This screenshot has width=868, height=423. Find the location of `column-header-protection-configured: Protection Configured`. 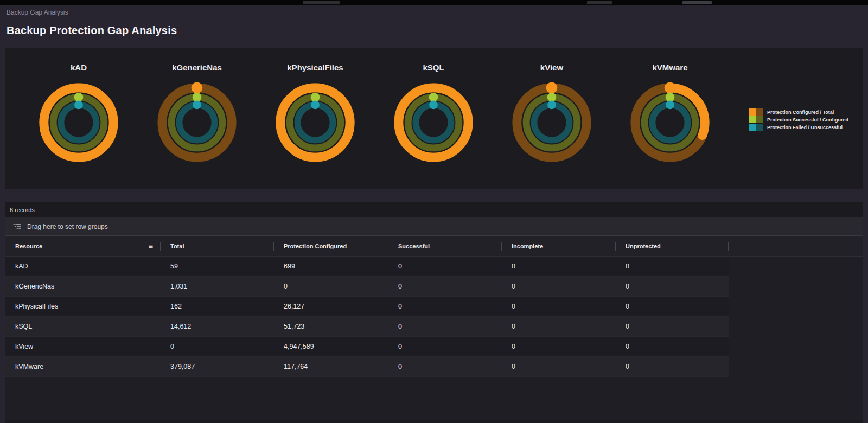

column-header-protection-configured: Protection Configured is located at coordinates (331, 246).